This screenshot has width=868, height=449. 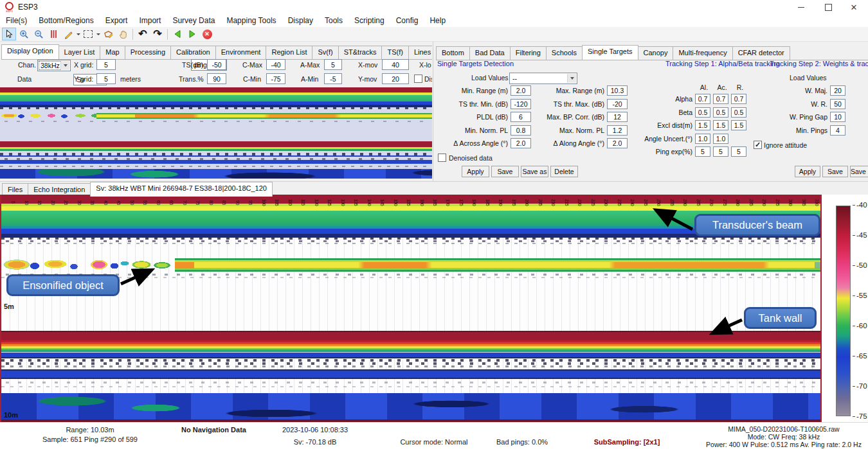 I want to click on display-panel-tab: Region List, so click(x=289, y=53).